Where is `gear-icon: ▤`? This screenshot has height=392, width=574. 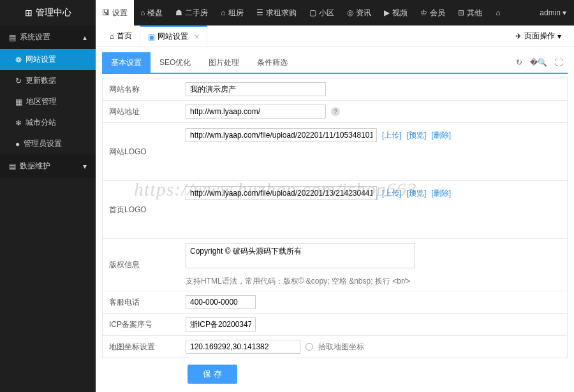
gear-icon: ▤ is located at coordinates (13, 38).